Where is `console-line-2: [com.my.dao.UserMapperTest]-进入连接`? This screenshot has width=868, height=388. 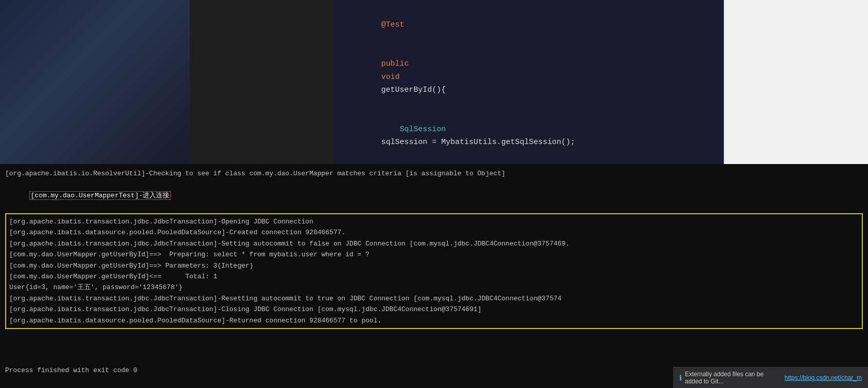
console-line-2: [com.my.dao.UserMapperTest]-进入连接 is located at coordinates (434, 195).